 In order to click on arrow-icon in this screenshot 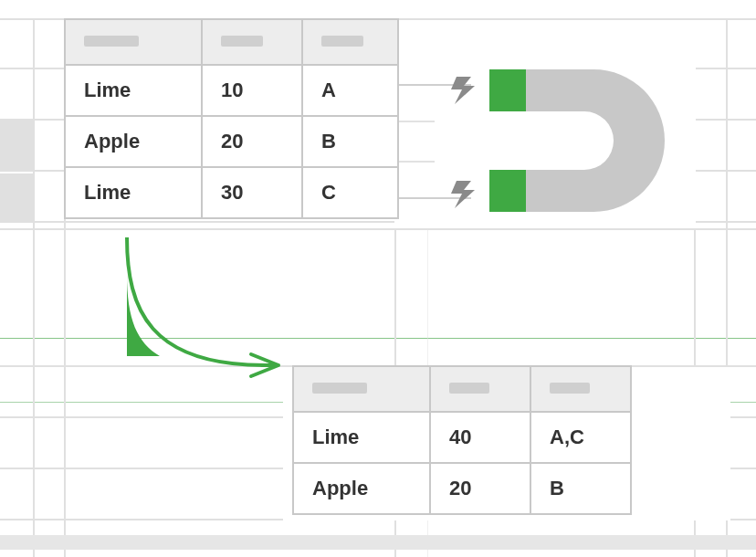, I will do `click(196, 320)`.